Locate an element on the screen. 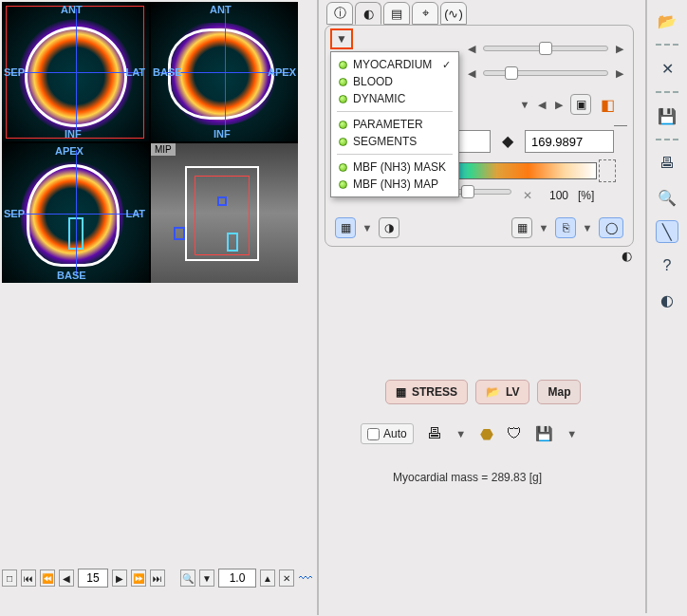  orient-apex: APEX is located at coordinates (282, 72).